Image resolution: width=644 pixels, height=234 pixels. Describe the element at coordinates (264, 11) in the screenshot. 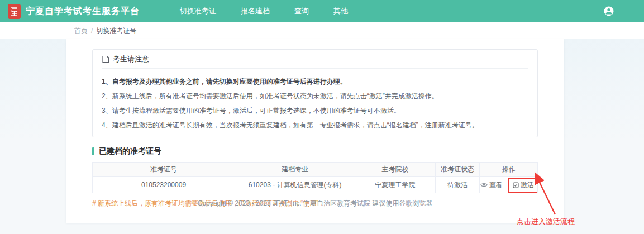

I see `main-nav: 切换准考证 报名建档 查询 其他` at that location.